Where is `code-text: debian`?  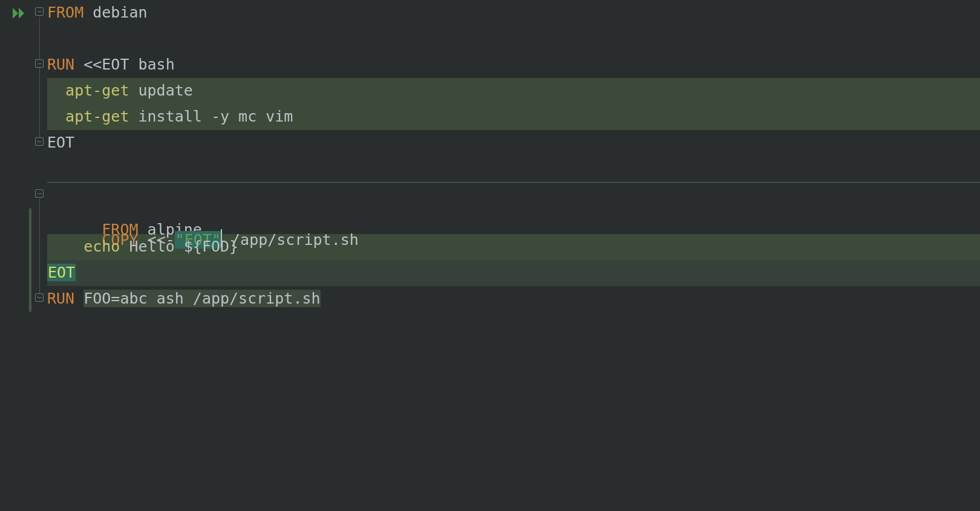
code-text: debian is located at coordinates (115, 12).